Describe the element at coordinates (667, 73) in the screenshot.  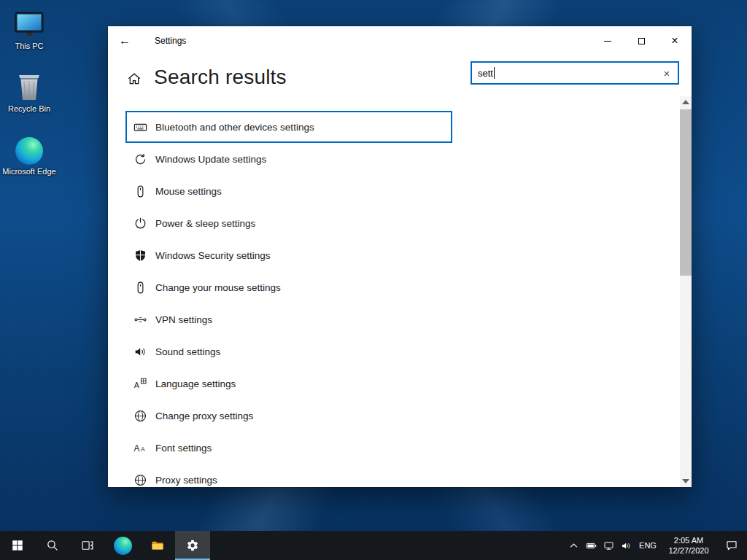
I see `clear-search-button: ×` at that location.